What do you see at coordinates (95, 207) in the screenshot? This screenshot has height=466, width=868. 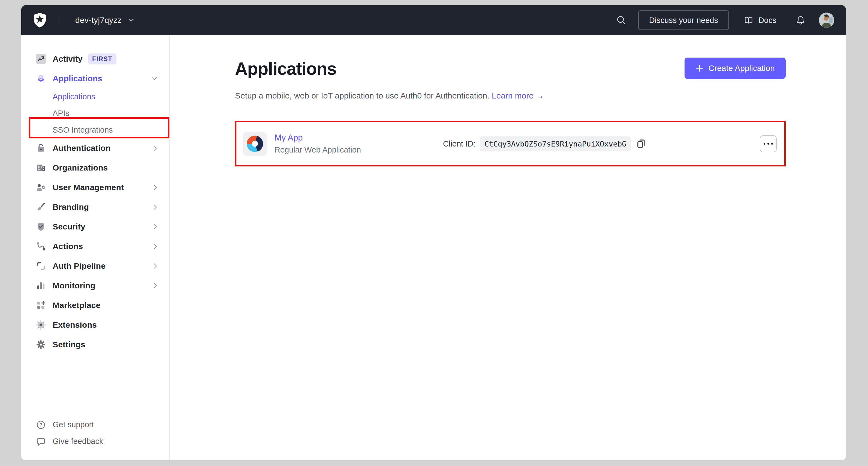 I see `sidebar-item-branding: Branding` at bounding box center [95, 207].